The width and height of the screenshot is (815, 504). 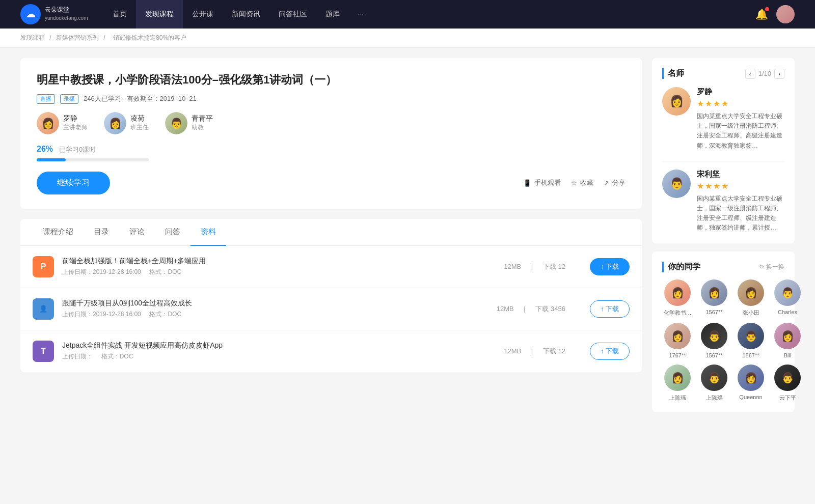 What do you see at coordinates (741, 174) in the screenshot?
I see `sidebar-teacher-name-2: 宋利坚` at bounding box center [741, 174].